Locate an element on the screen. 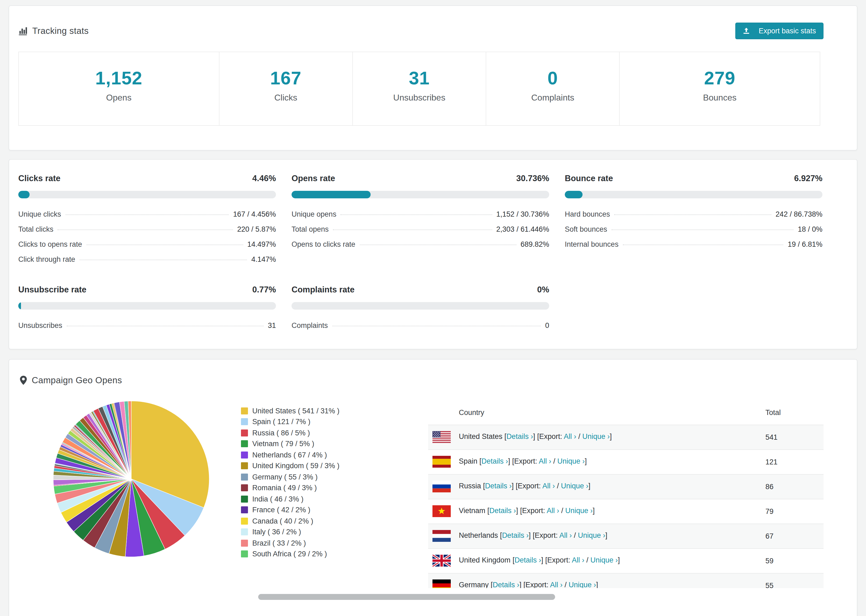 Image resolution: width=866 pixels, height=616 pixels. stat-label: Complaints is located at coordinates (310, 325).